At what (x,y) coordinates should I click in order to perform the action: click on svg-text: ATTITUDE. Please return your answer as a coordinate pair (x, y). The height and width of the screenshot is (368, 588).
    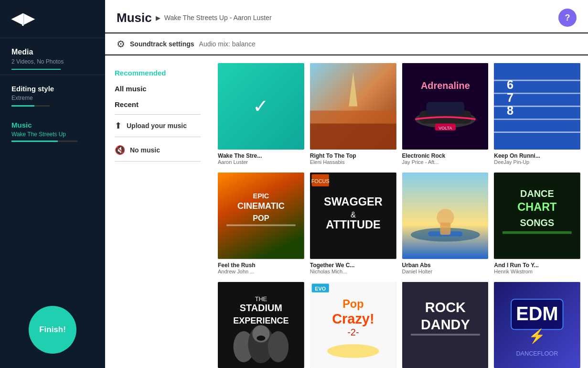
    Looking at the image, I should click on (353, 225).